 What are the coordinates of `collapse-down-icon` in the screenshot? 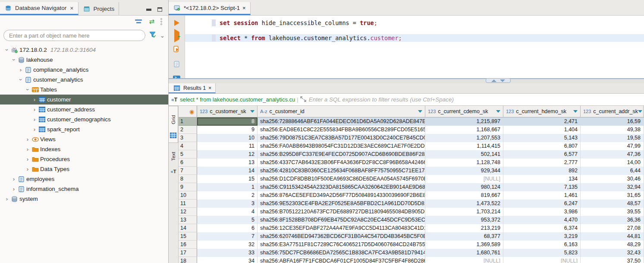 It's located at (503, 81).